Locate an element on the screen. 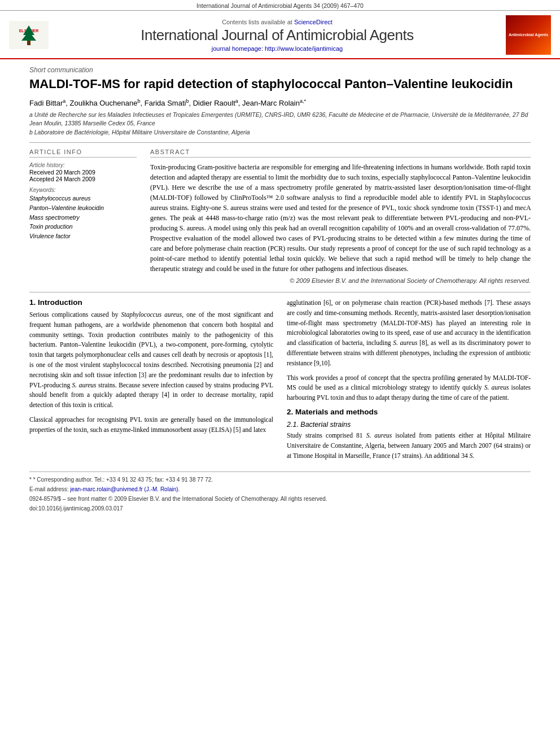  sciencedirect-link: ScienceDirect is located at coordinates (313, 22).